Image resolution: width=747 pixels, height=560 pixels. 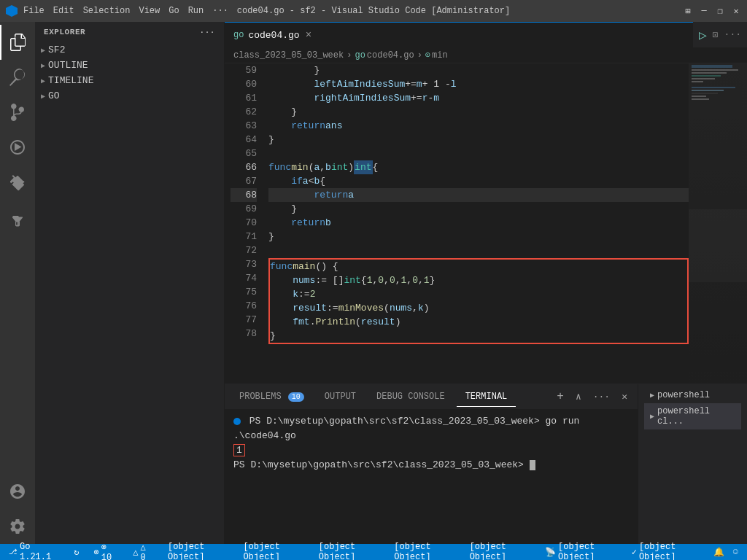 What do you see at coordinates (349, 55) in the screenshot?
I see `breadcrumb-sep1: ›` at bounding box center [349, 55].